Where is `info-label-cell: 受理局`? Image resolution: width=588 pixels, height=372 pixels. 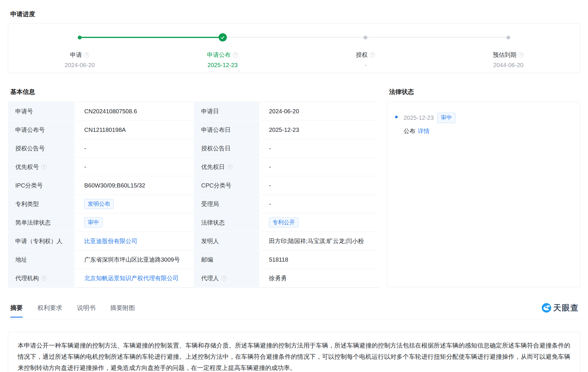 info-label-cell: 受理局 is located at coordinates (227, 204).